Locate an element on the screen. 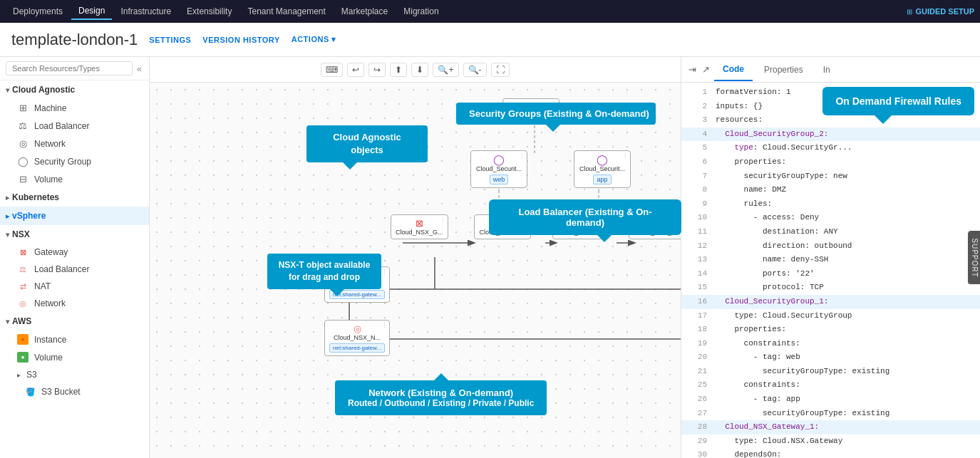  gw1-drag-handle: ⋮ is located at coordinates (443, 220).